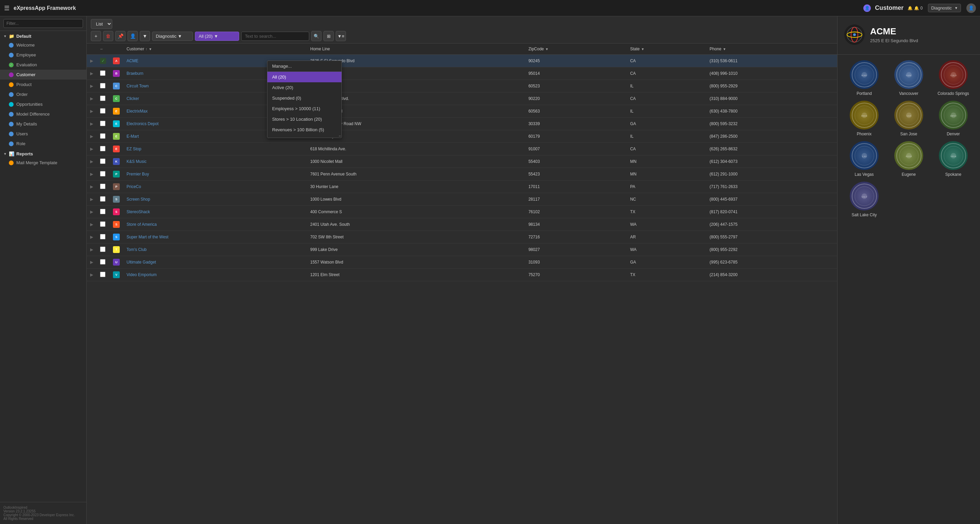 The width and height of the screenshot is (980, 524). Describe the element at coordinates (43, 153) in the screenshot. I see `sidebar-group-reports-header: ▼ 📊 Reports` at that location.